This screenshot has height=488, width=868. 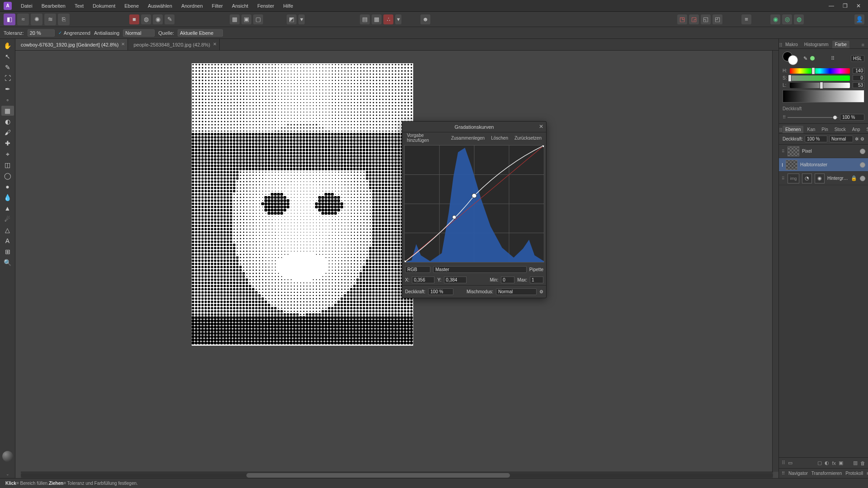 What do you see at coordinates (858, 59) in the screenshot?
I see `color-model-select: HSL` at bounding box center [858, 59].